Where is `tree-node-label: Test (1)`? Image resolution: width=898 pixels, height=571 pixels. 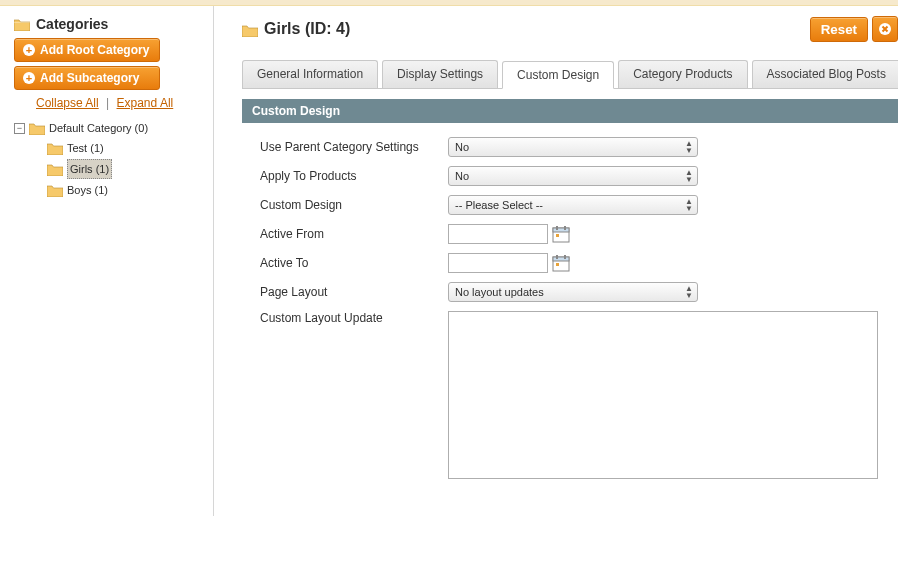
tree-node-label: Test (1) is located at coordinates (86, 148).